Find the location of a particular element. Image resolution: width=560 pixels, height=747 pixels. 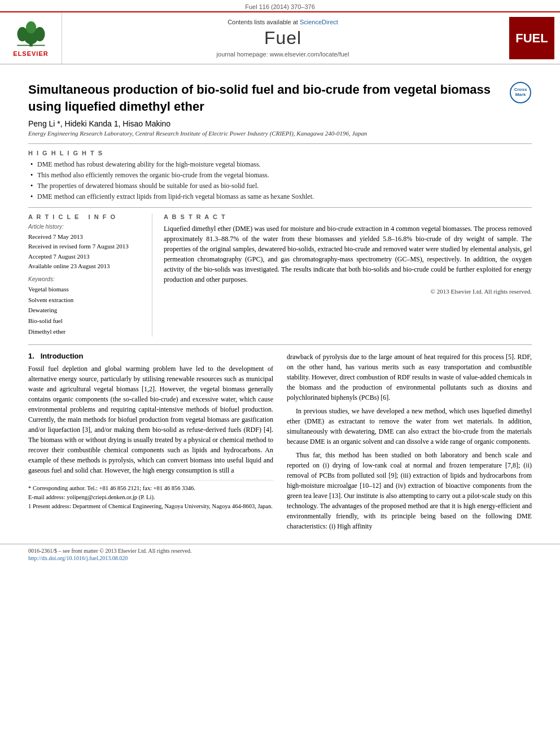

date-available-online: Available online 23 August 2013 is located at coordinates (85, 267).